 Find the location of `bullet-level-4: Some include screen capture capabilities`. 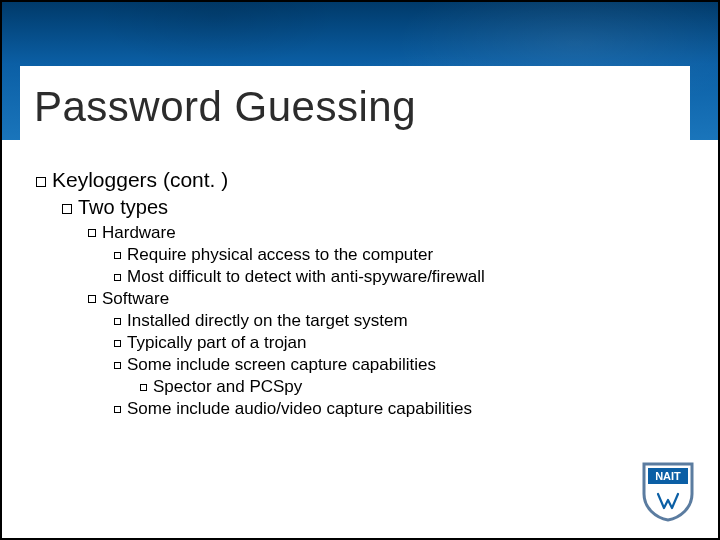

bullet-level-4: Some include screen capture capabilities is located at coordinates (395, 365).